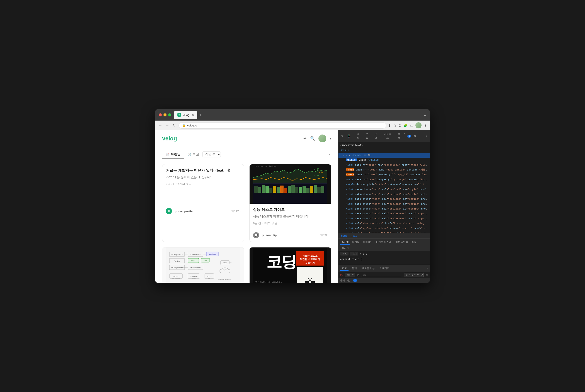  I want to click on console-tab-bar: 콘솔 문제 새로운 기능 커버리지 ×, so click(384, 268).